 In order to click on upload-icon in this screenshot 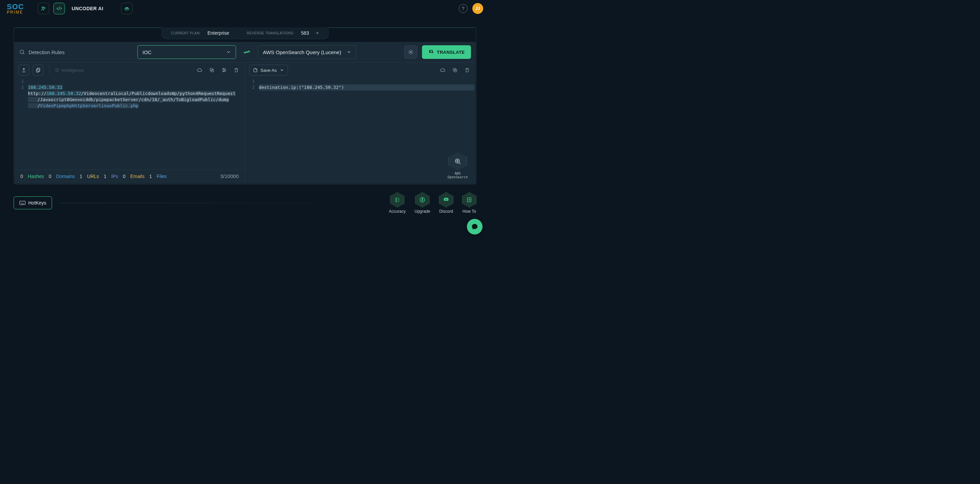, I will do `click(24, 70)`.